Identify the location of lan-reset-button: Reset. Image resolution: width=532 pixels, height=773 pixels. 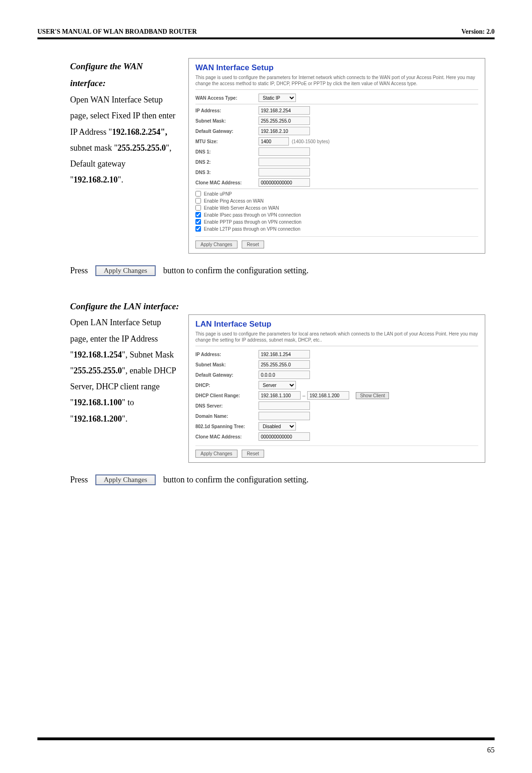
(253, 454).